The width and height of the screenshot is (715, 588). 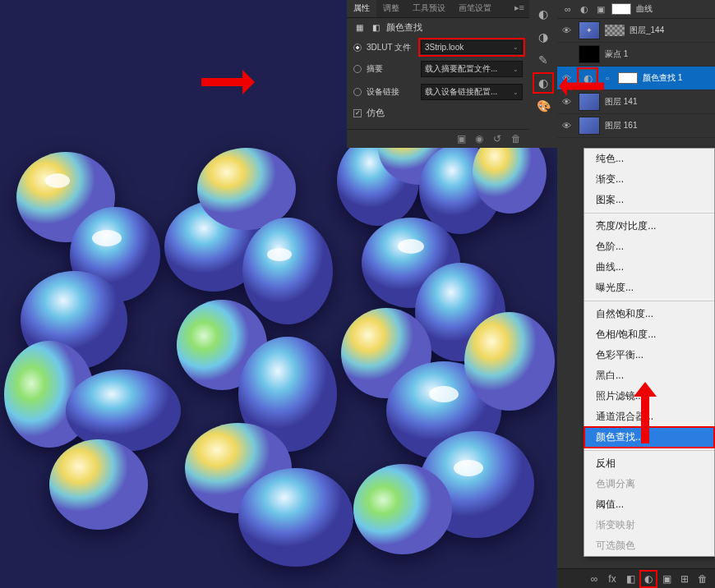 I want to click on label-dither: 仿色, so click(x=376, y=113).